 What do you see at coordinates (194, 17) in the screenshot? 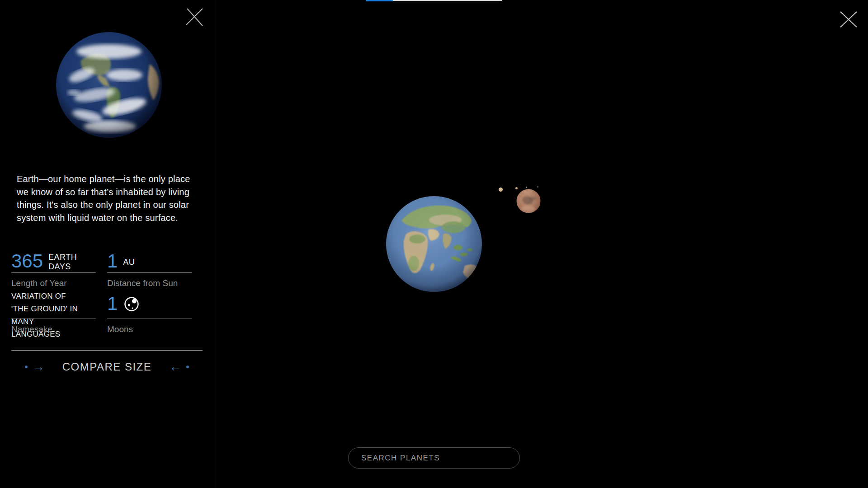
I see `sidebar-close-button` at bounding box center [194, 17].